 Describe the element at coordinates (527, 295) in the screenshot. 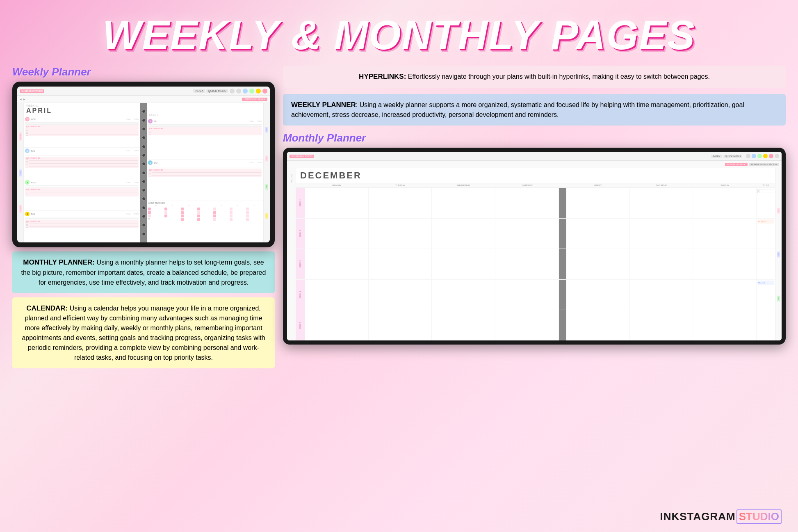

I see `w4-thu` at that location.